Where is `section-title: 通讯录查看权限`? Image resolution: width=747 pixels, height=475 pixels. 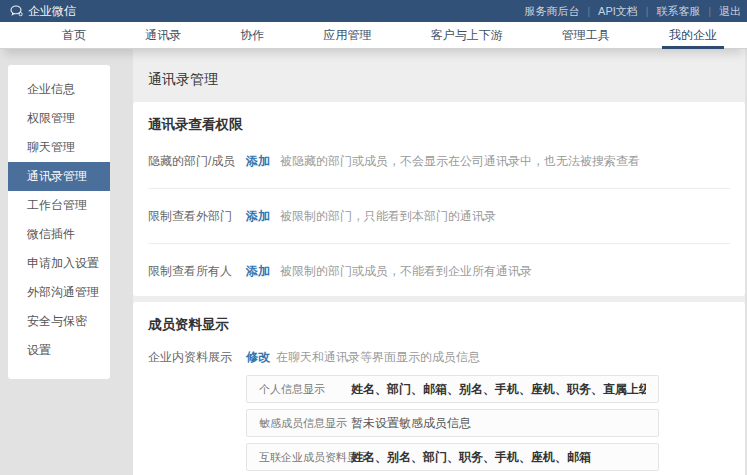
section-title: 通讯录查看权限 is located at coordinates (439, 118).